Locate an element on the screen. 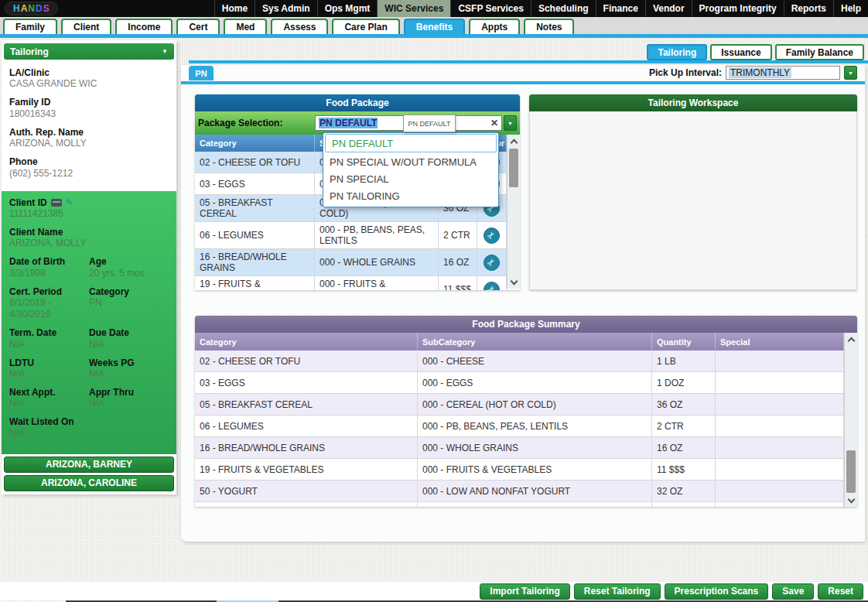 The width and height of the screenshot is (868, 602). tab-med: Med is located at coordinates (245, 26).